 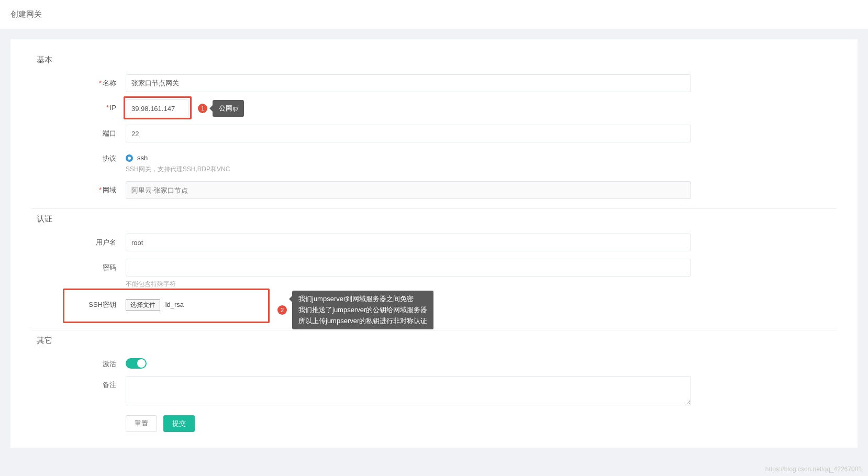 I want to click on ip-label: *IP, so click(x=79, y=106).